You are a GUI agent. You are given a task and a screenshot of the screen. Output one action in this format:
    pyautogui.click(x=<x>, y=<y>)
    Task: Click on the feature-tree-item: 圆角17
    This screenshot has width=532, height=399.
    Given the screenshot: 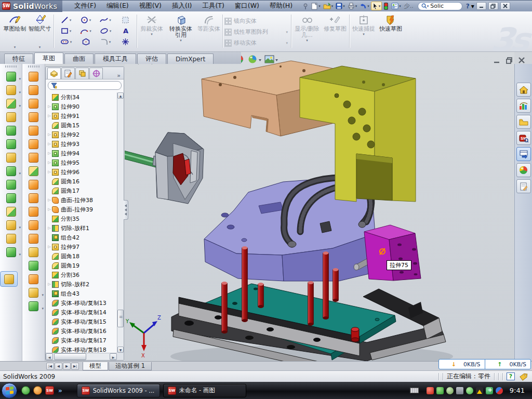 What is the action you would take?
    pyautogui.click(x=82, y=191)
    